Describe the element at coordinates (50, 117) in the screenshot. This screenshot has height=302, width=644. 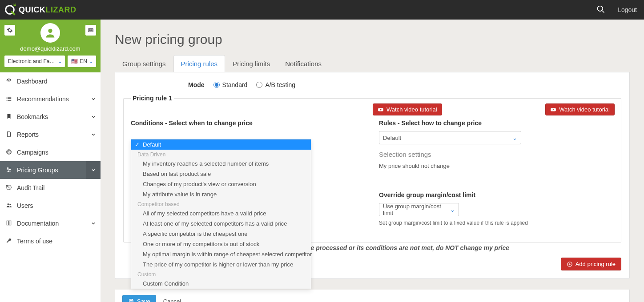
I see `sidebar-item-bookmarks: Bookmarks` at that location.